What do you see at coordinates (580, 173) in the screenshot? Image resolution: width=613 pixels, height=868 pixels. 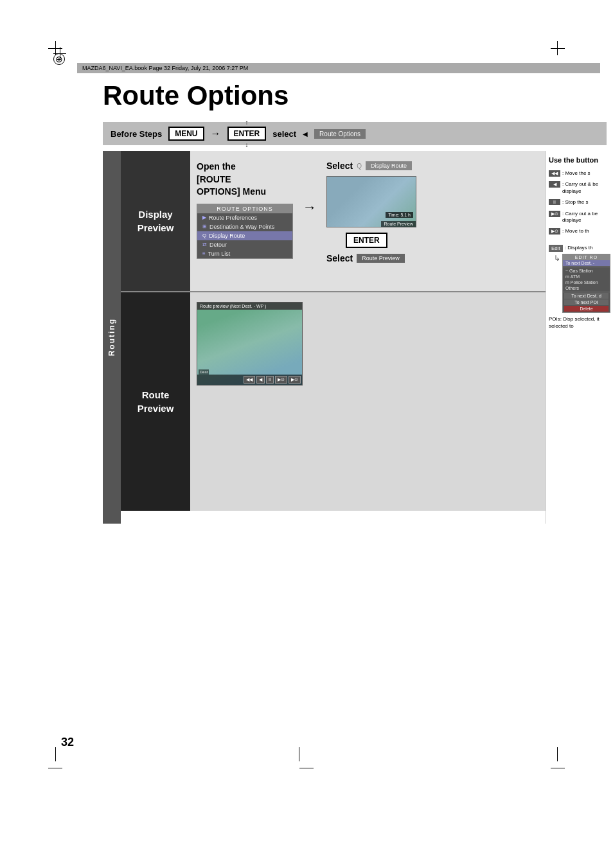 I see `instruction-prev: ◀◀ : Move the s` at bounding box center [580, 173].